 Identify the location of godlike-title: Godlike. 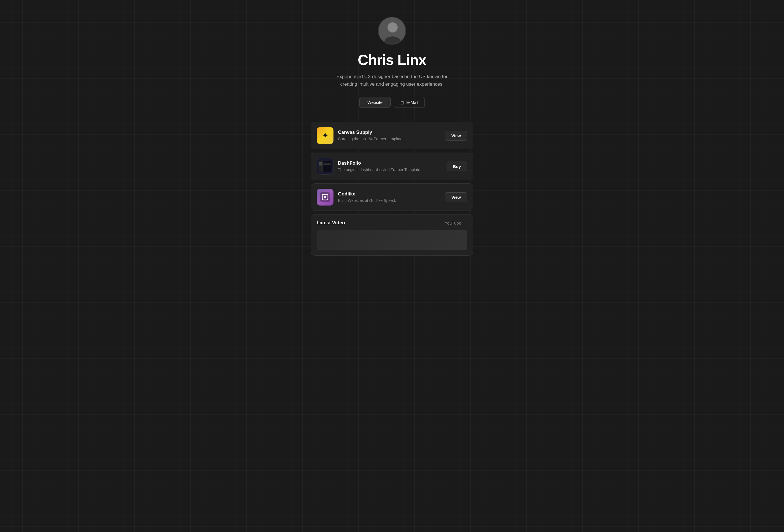
(389, 194).